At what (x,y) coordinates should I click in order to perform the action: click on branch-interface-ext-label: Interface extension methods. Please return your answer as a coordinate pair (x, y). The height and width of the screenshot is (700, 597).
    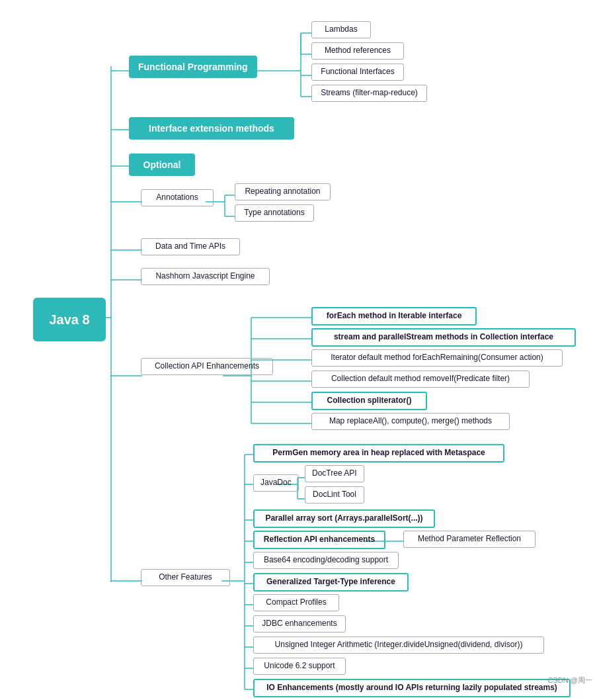
    Looking at the image, I should click on (212, 128).